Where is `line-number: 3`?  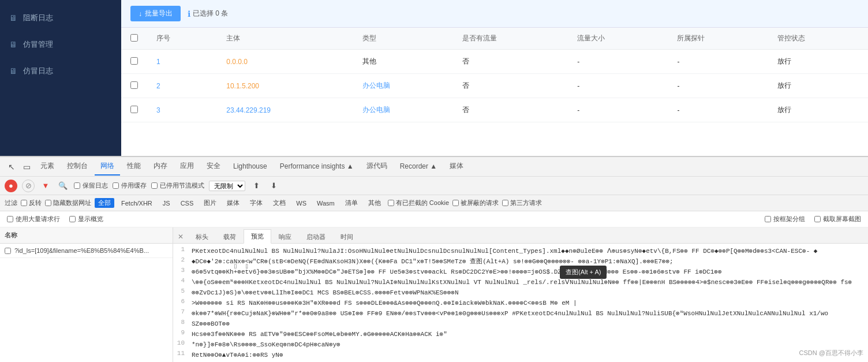 line-number: 3 is located at coordinates (182, 270).